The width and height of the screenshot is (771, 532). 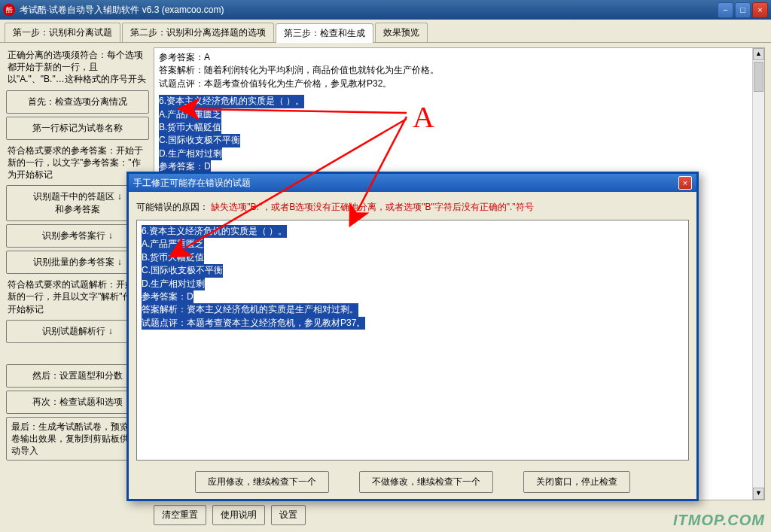 What do you see at coordinates (173, 244) in the screenshot?
I see `dlg-opt-a: A.产品严重匮乏` at bounding box center [173, 244].